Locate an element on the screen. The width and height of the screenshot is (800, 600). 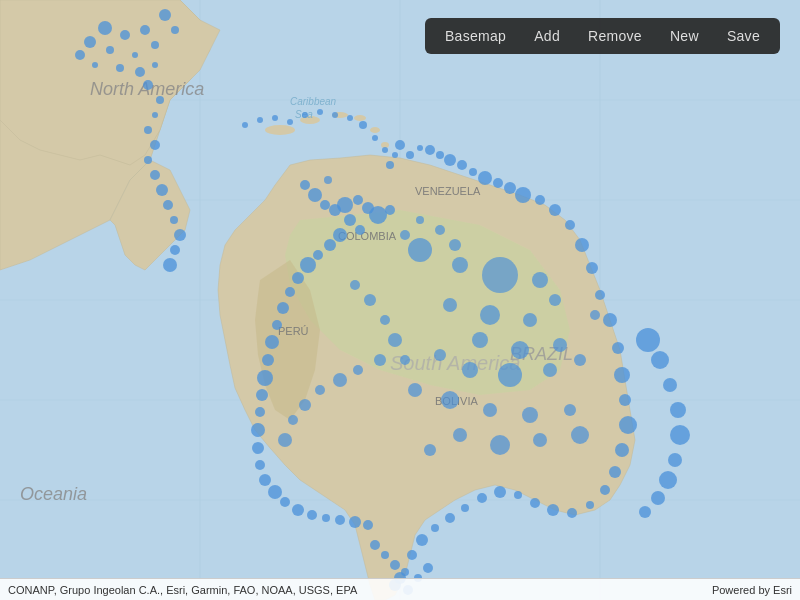
svg-text: Caribbean is located at coordinates (314, 102).